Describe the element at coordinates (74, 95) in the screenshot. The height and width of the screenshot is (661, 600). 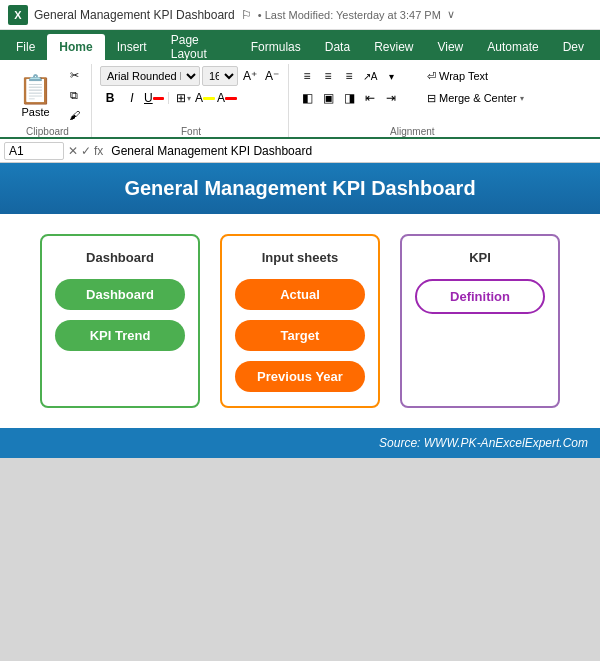
I see `clipboard-small-icons: ✂ ⧉ 🖌` at that location.